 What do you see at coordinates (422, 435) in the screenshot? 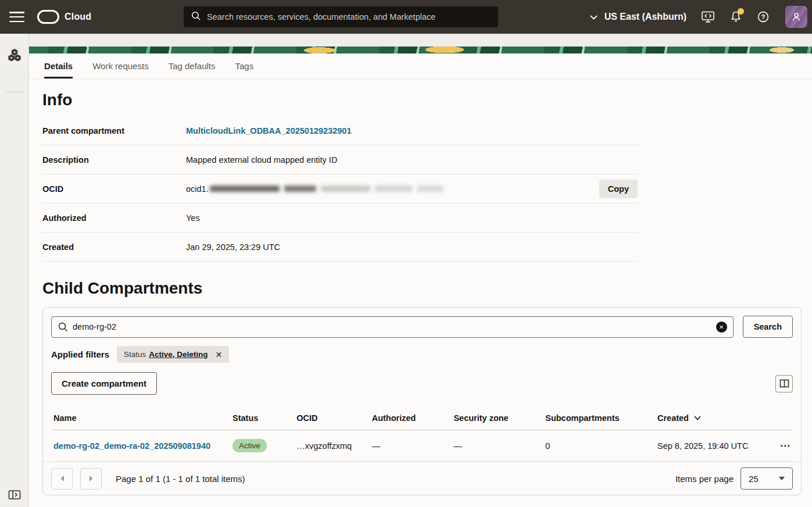
I see `compartments-table: Name Status OCID Authorized Security zon…` at bounding box center [422, 435].